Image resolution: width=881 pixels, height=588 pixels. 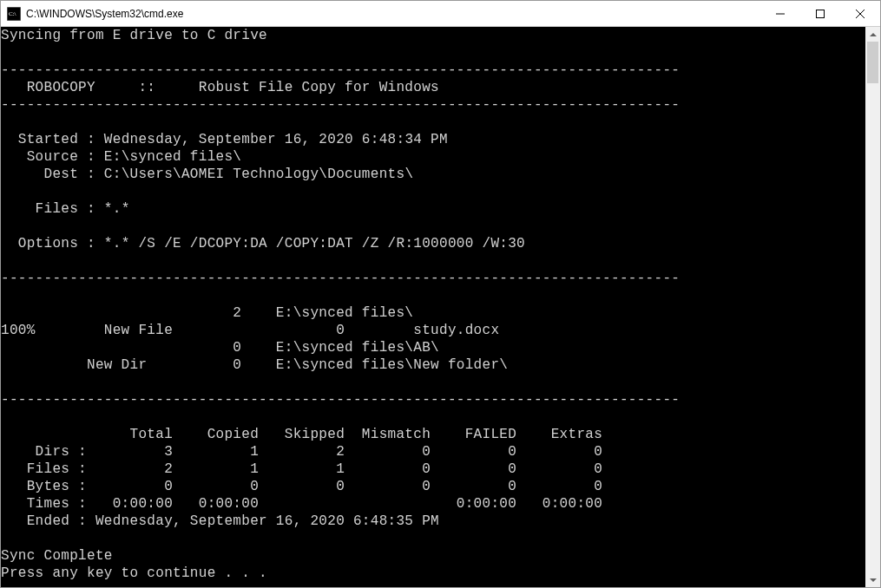 I want to click on summary-header: Total Copied Skipped Mismatch FAILED Ext…, so click(x=302, y=434).